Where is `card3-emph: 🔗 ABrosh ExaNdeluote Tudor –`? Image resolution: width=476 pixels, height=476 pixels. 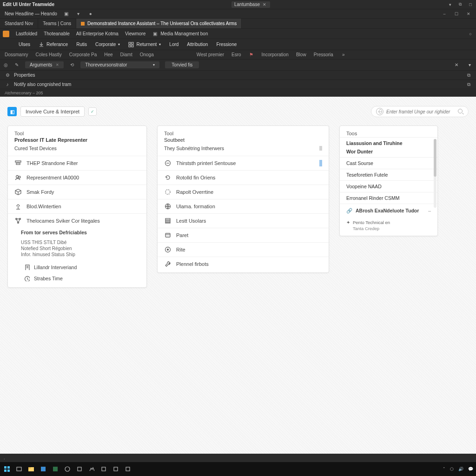 card3-emph: 🔗 ABrosh ExaNdeluote Tudor – is located at coordinates (389, 210).